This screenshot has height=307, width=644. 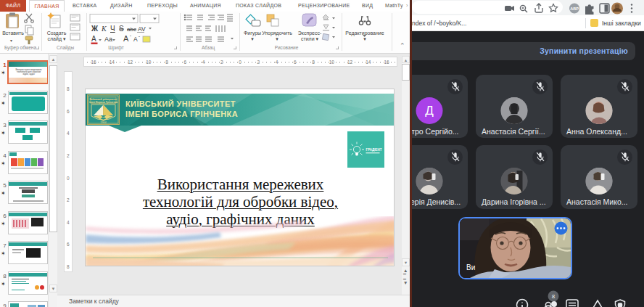 I want to click on svg-text: ГРАДІЕНТ, so click(x=374, y=150).